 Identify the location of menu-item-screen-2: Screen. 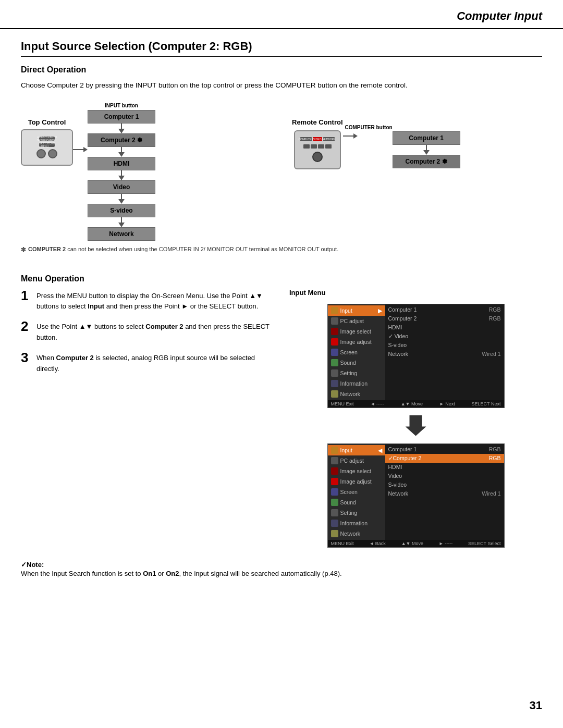
(357, 492).